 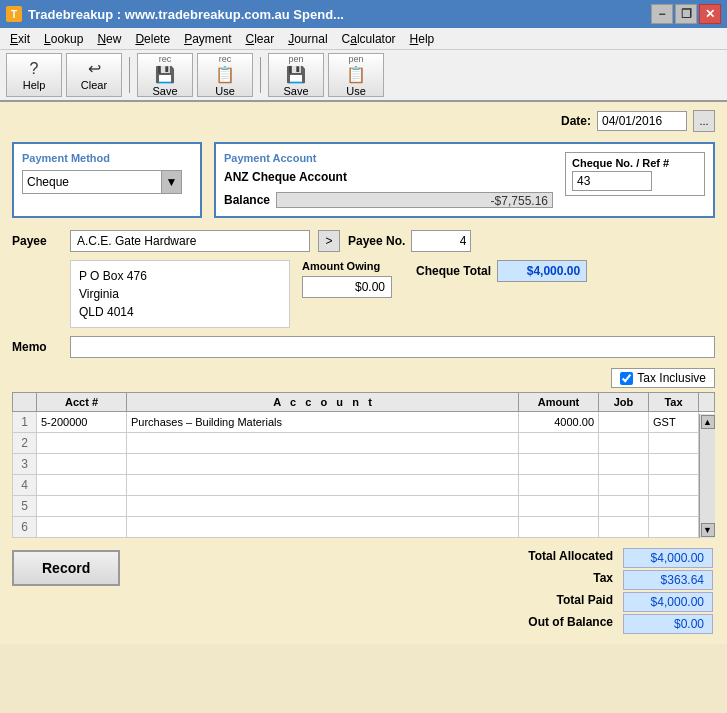 I want to click on menu-exit: Exit, so click(x=20, y=39).